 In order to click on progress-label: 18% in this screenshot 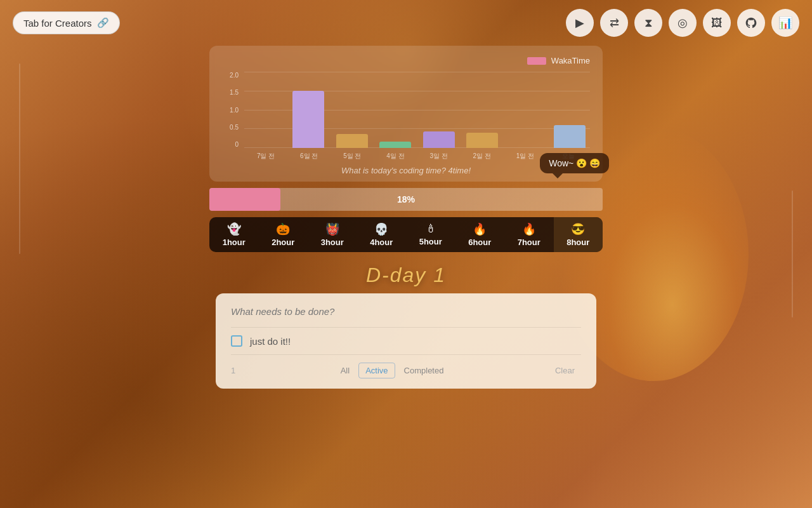, I will do `click(406, 199)`.